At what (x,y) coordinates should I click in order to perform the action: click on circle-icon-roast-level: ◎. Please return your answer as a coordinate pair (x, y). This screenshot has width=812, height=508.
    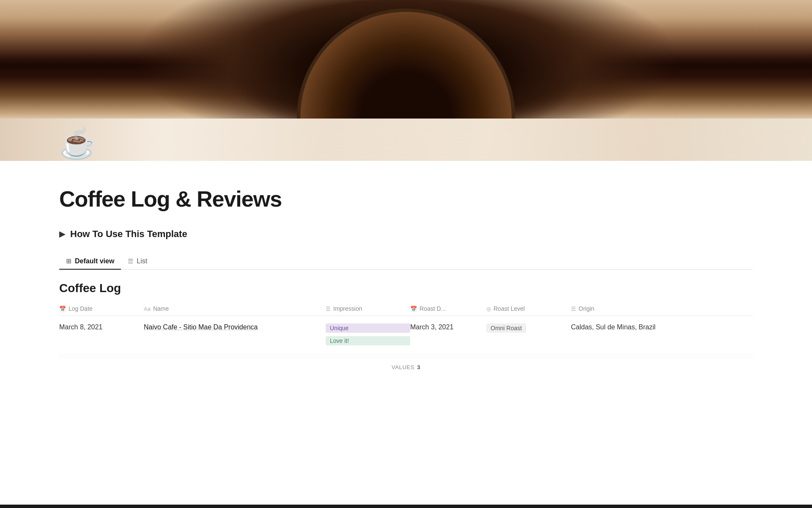
    Looking at the image, I should click on (489, 309).